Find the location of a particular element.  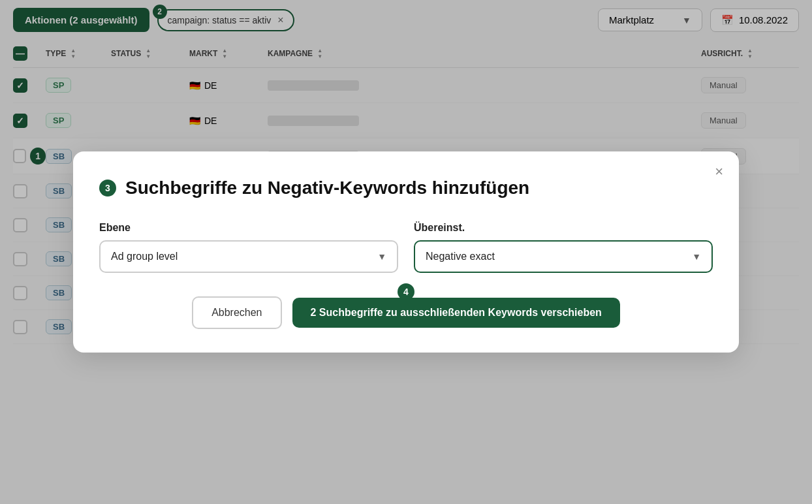

cancel-button: Abbrechen is located at coordinates (236, 313).